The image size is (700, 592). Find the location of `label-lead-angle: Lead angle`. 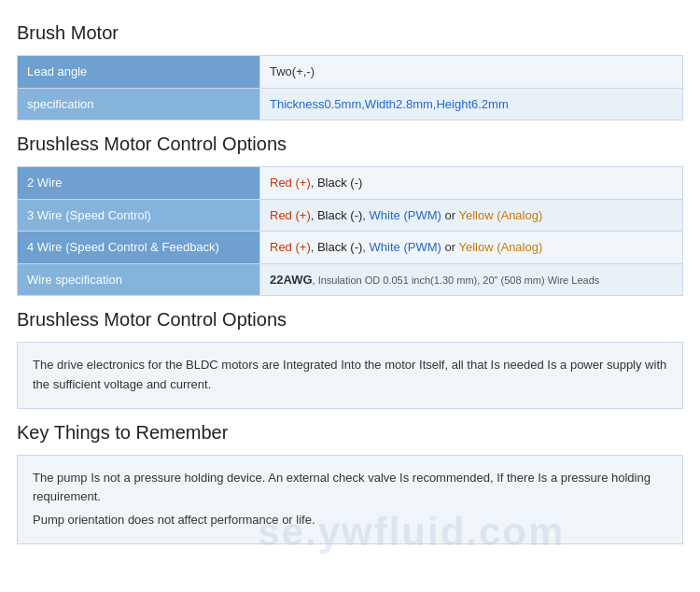

label-lead-angle: Lead angle is located at coordinates (139, 73).